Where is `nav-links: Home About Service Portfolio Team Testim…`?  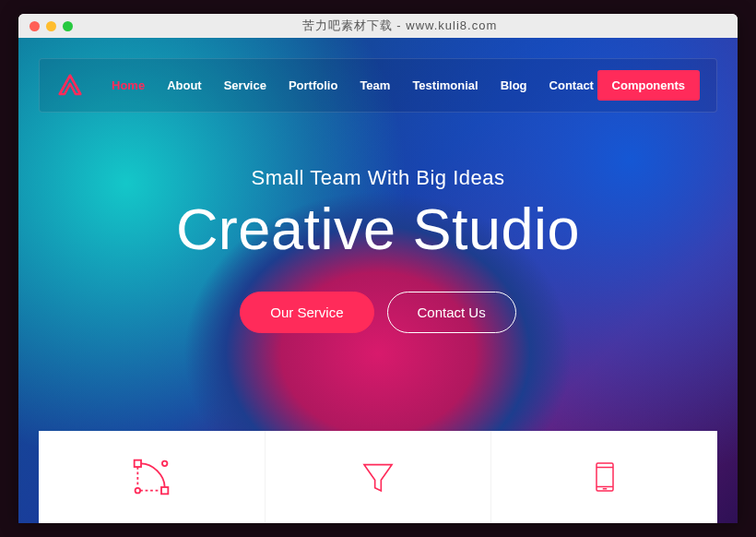 nav-links: Home About Service Portfolio Team Testim… is located at coordinates (352, 85).